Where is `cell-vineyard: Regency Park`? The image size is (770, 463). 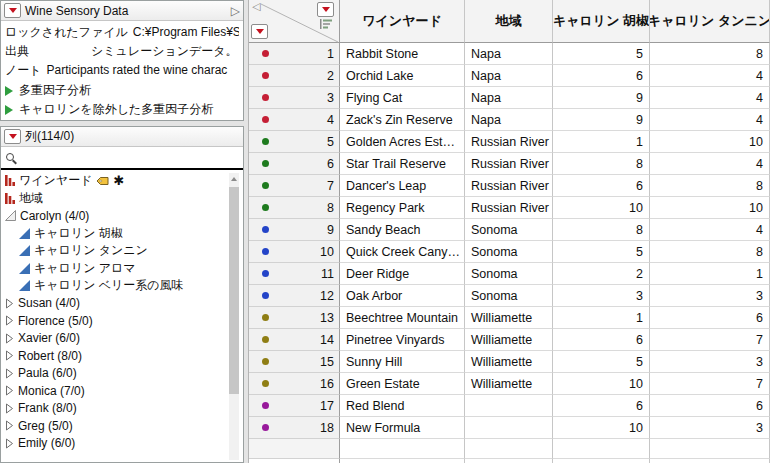
cell-vineyard: Regency Park is located at coordinates (402, 208).